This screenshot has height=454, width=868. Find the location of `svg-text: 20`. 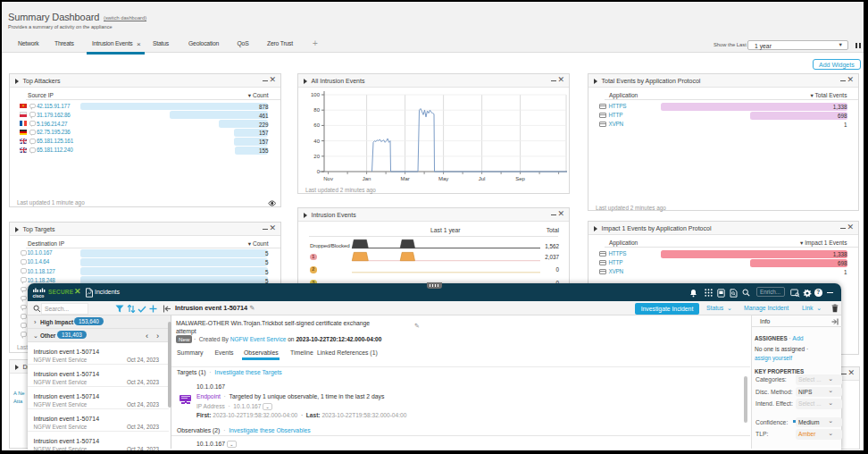

svg-text: 20 is located at coordinates (316, 156).